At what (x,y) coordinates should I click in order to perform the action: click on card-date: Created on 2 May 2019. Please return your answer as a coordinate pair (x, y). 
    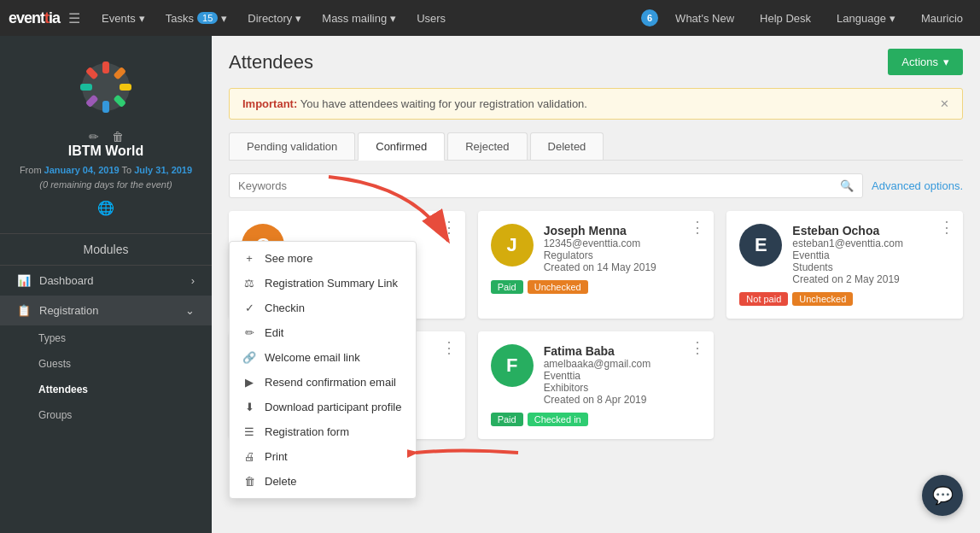
    Looking at the image, I should click on (871, 279).